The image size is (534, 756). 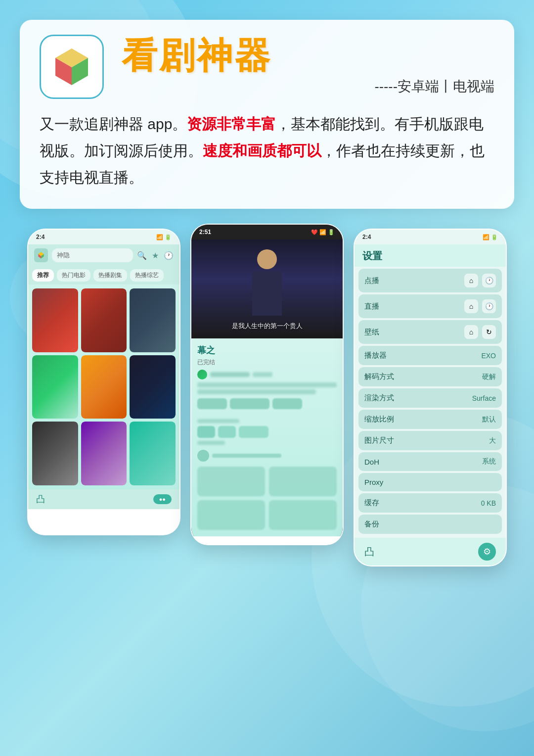 I want to click on gear-button: ⚙, so click(x=487, y=552).